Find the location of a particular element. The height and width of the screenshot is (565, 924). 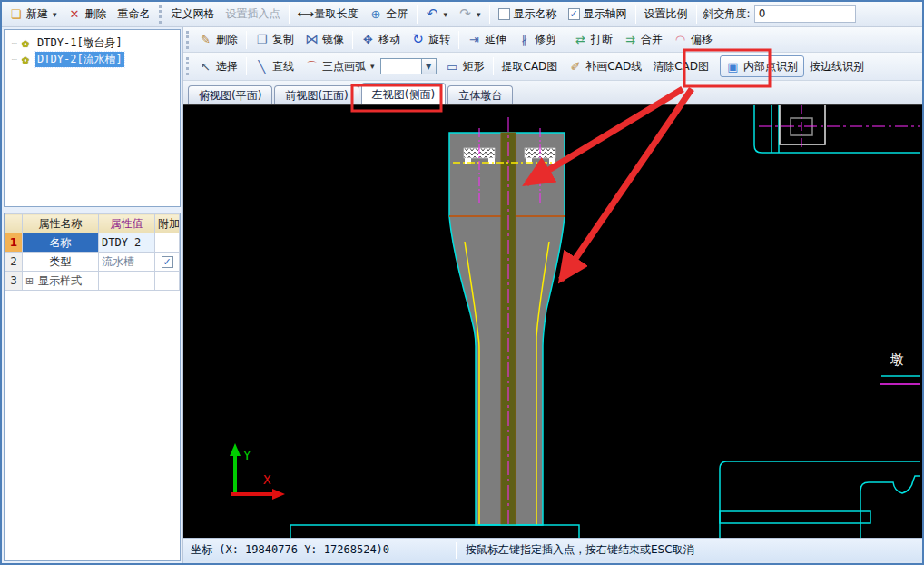

tab-left-view: 左视图(侧面) is located at coordinates (403, 93).